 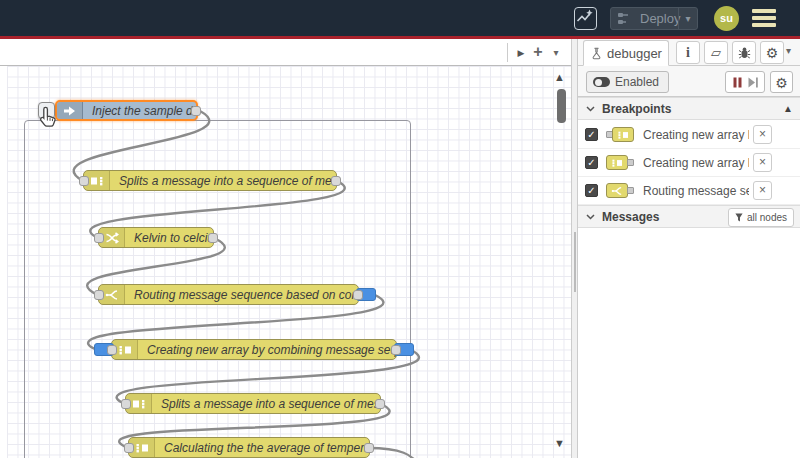 What do you see at coordinates (586, 18) in the screenshot?
I see `assistant-button` at bounding box center [586, 18].